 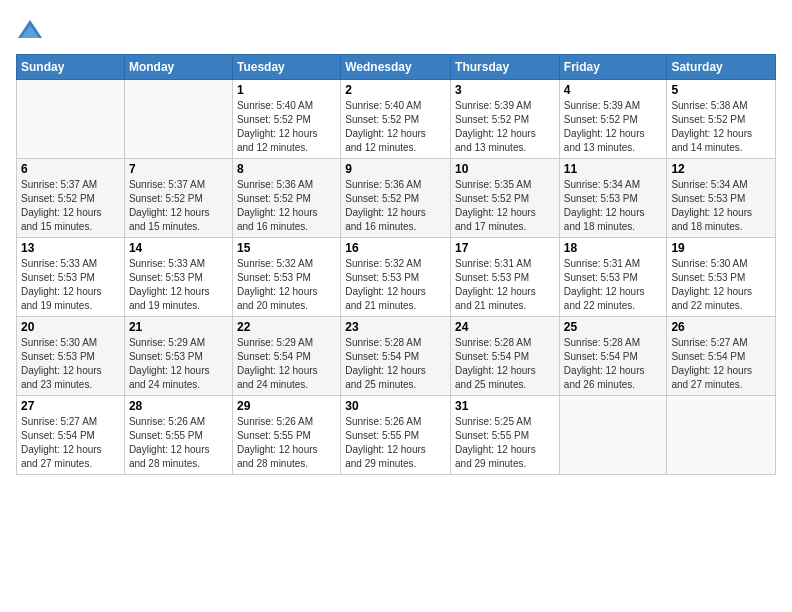 I want to click on day-number: 23, so click(x=396, y=327).